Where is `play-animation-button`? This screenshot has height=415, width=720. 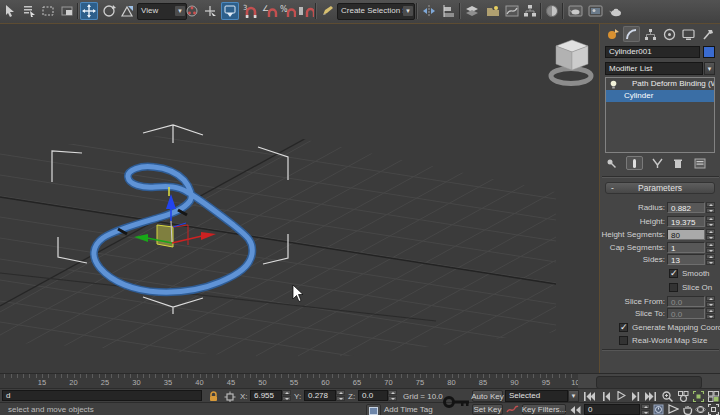
play-animation-button is located at coordinates (622, 396).